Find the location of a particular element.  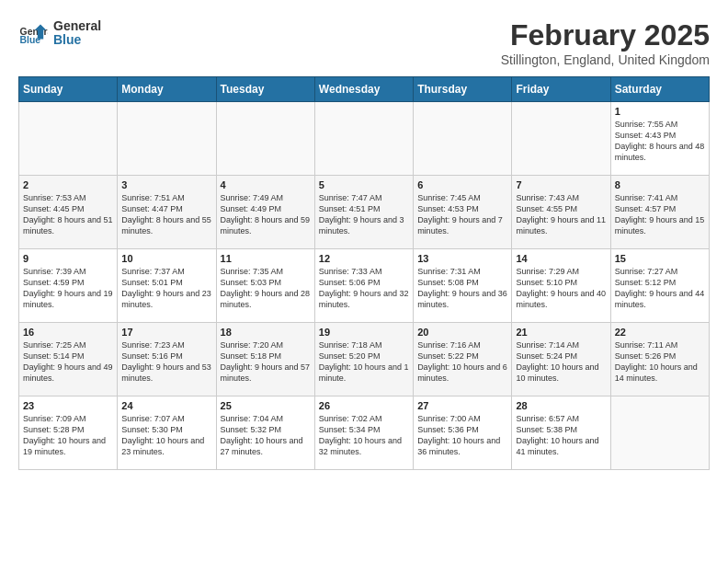

day-number: 11 is located at coordinates (266, 259).